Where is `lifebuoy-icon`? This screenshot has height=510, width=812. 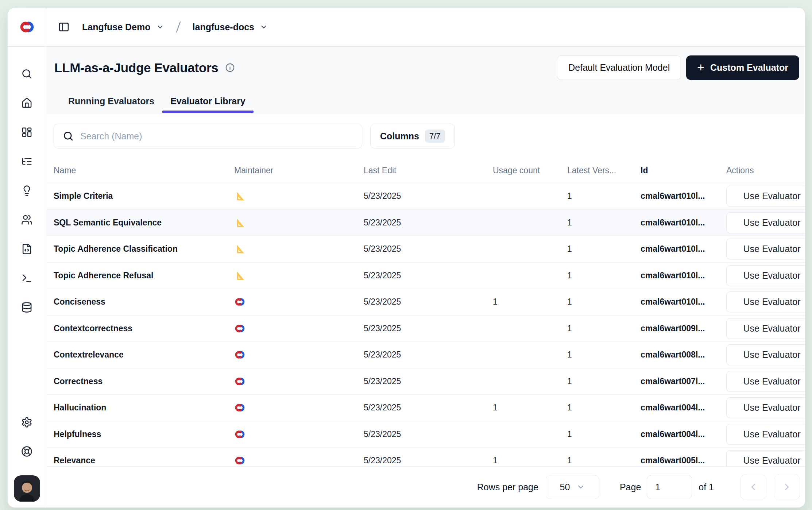
lifebuoy-icon is located at coordinates (27, 452).